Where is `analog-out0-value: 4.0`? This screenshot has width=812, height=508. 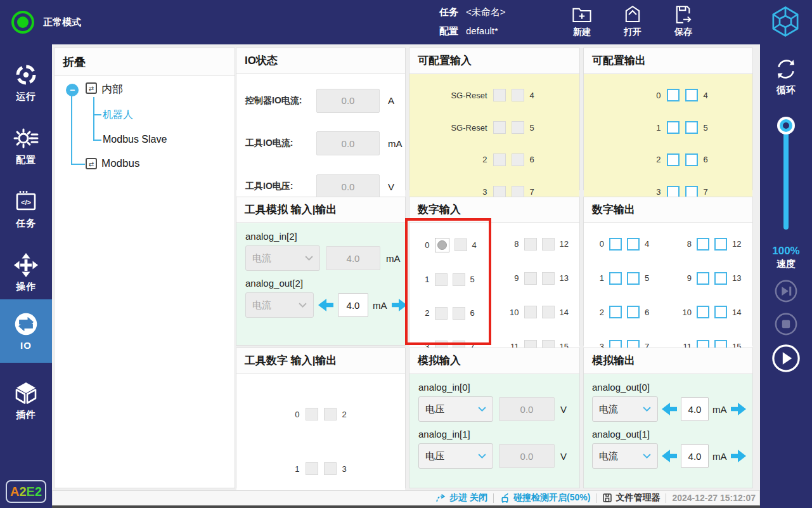
analog-out0-value: 4.0 is located at coordinates (695, 409).